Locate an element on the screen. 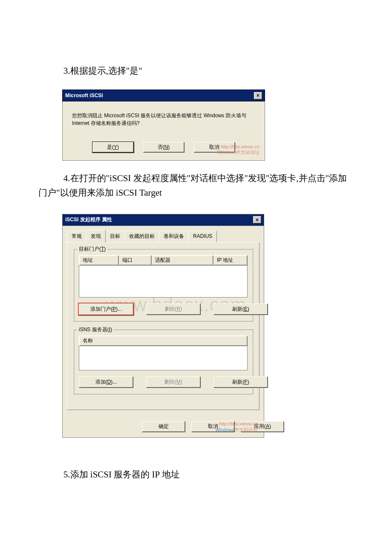 This screenshot has width=392, height=555. portals-list-header: 地址 端口 适配器 IP 地址 is located at coordinates (163, 260).